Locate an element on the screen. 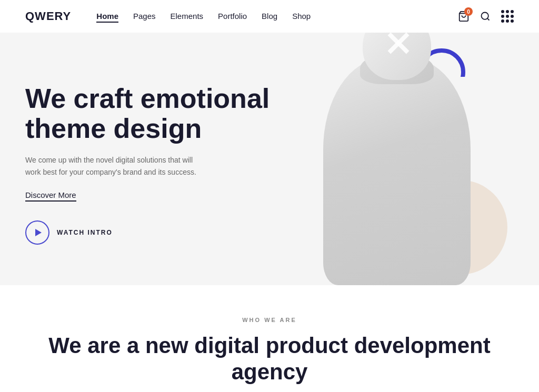 The height and width of the screenshot is (392, 539). discover-more-link: Discover More is located at coordinates (51, 196).